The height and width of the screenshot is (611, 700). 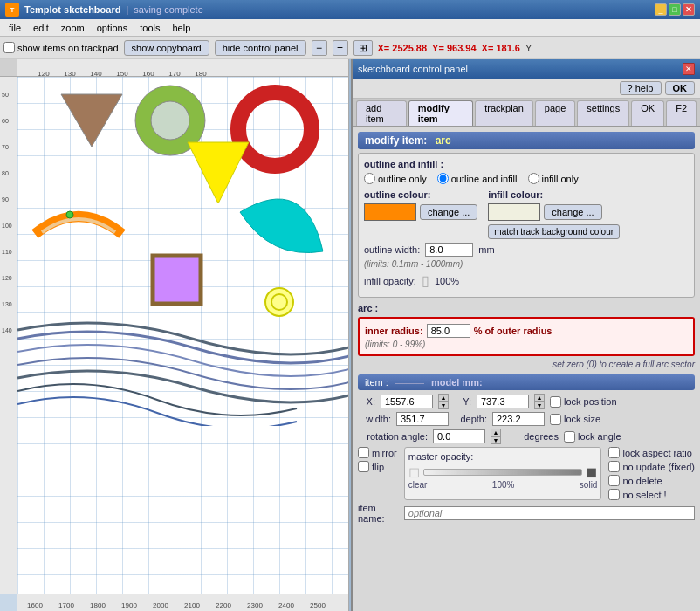 I want to click on rotation-row: rotation angle: ▲ ▼ degrees lock angle, so click(x=526, y=436).